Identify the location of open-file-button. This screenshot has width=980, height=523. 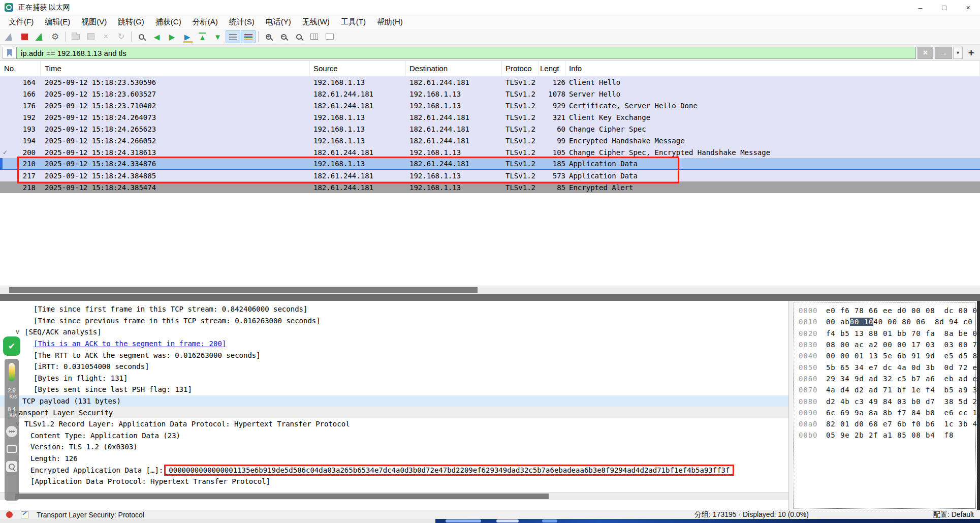
(75, 37).